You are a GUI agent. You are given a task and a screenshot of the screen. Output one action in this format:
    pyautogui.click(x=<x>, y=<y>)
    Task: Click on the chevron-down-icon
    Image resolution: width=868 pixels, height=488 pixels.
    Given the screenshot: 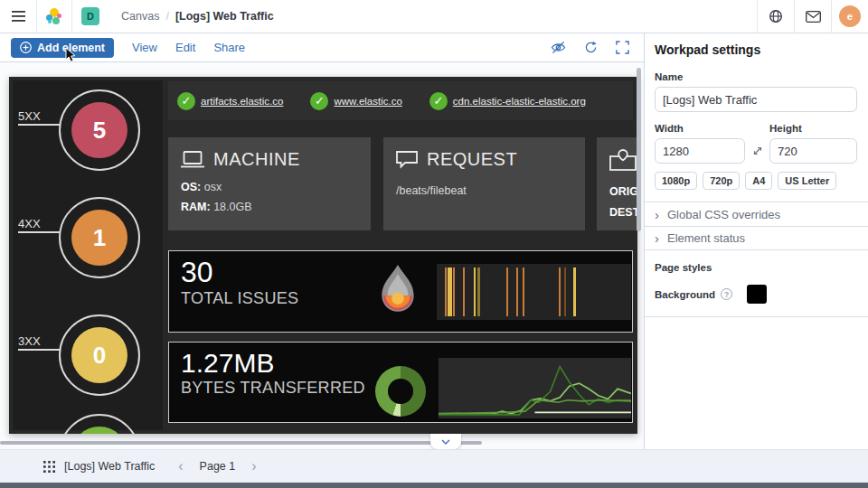 What is the action you would take?
    pyautogui.click(x=446, y=442)
    